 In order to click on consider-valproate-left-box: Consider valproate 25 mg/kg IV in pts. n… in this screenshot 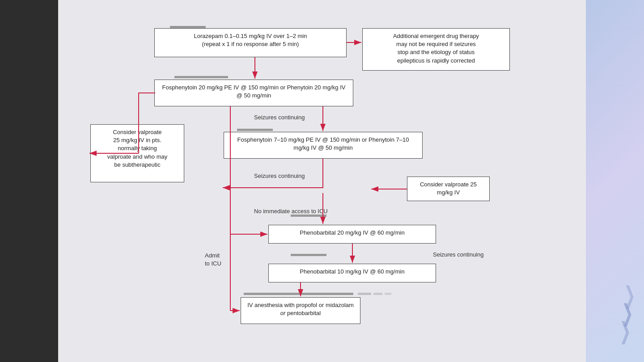, I will do `click(137, 153)`.